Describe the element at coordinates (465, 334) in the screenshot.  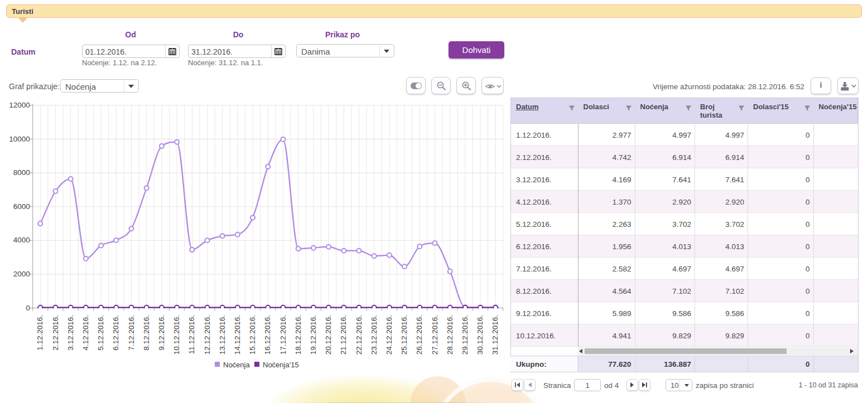
I see `svg-text: 29.12.2016.` at that location.